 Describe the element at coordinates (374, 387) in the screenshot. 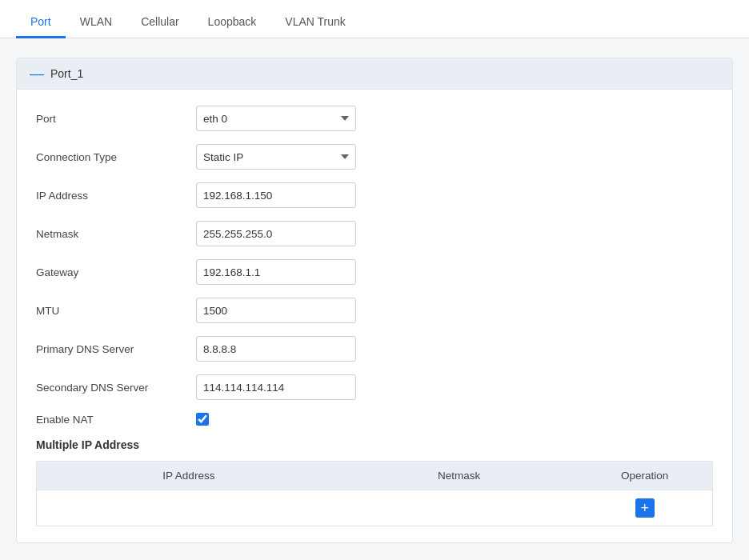

I see `secondary-dns-row: Secondary DNS Server` at that location.